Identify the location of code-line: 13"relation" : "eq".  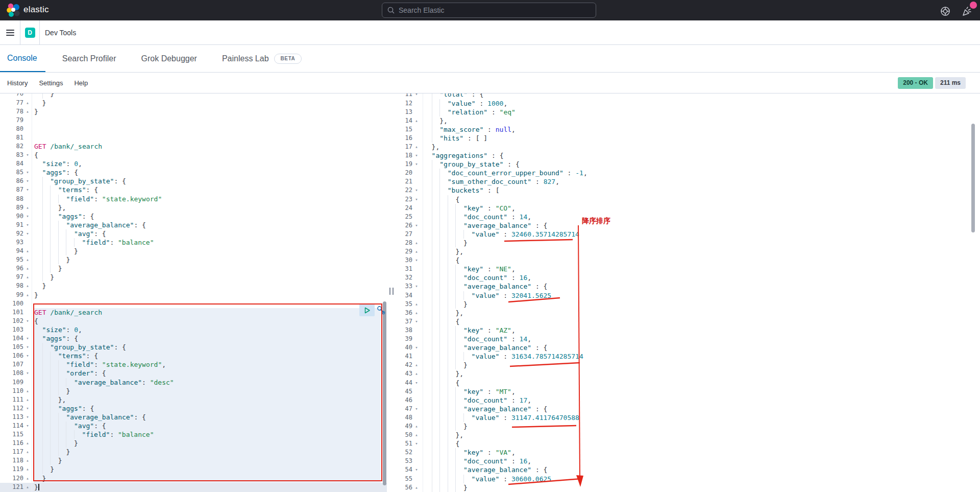
(688, 112).